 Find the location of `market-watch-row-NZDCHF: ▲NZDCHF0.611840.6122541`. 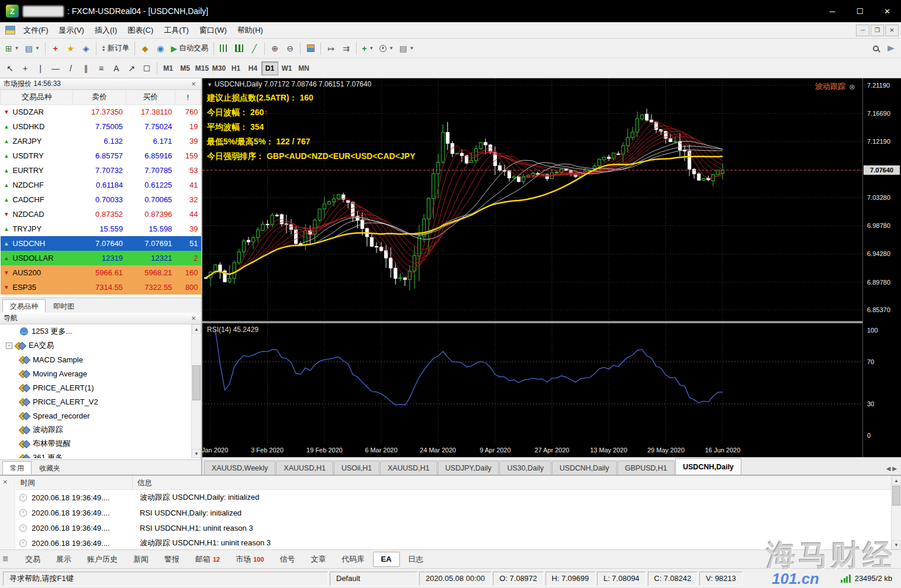

market-watch-row-NZDCHF: ▲NZDCHF0.611840.6122541 is located at coordinates (101, 185).